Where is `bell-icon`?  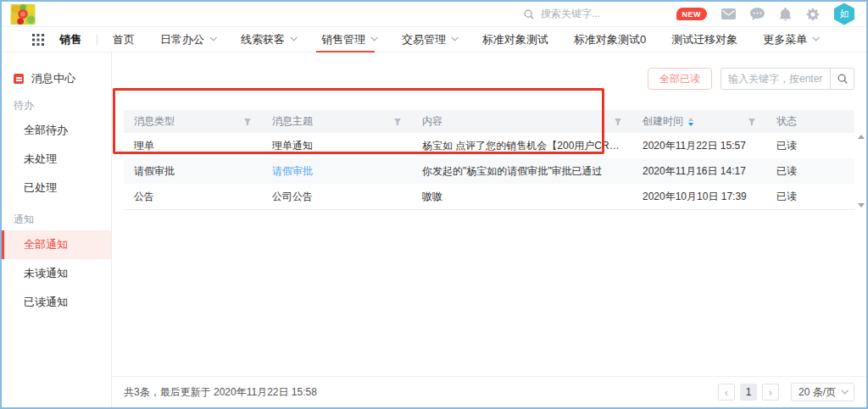 bell-icon is located at coordinates (785, 14).